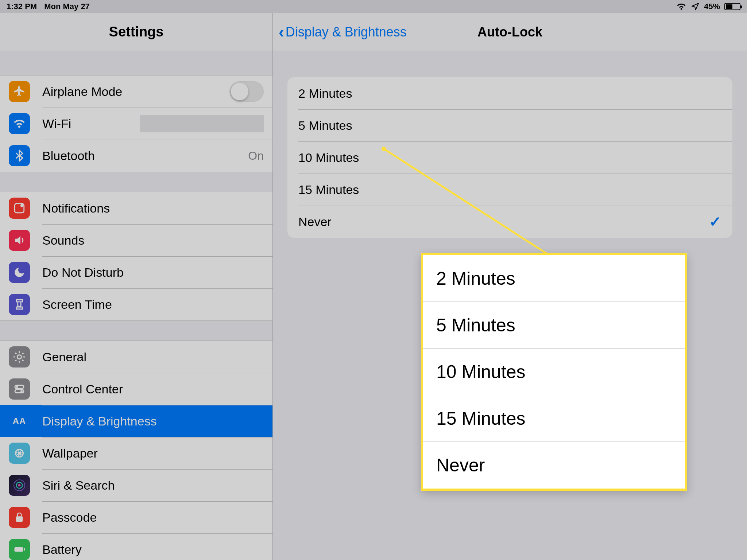 This screenshot has height=560, width=747. Describe the element at coordinates (136, 156) in the screenshot. I see `sidebar-item-bluetooth: Bluetooth On` at that location.